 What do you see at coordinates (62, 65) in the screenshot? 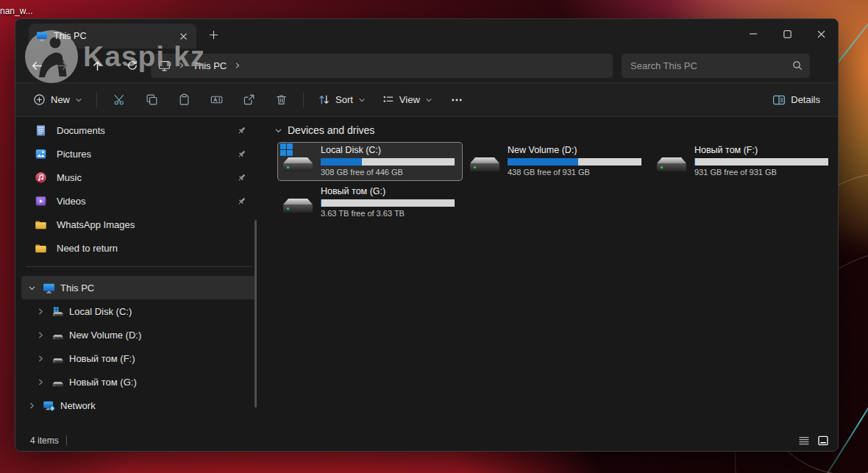
I see `forward-button` at bounding box center [62, 65].